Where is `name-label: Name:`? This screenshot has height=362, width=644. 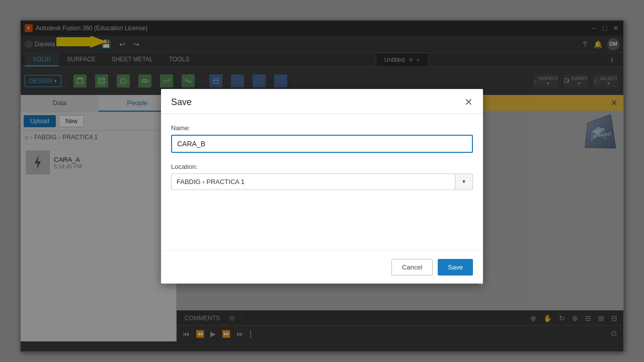
name-label: Name: is located at coordinates (322, 128).